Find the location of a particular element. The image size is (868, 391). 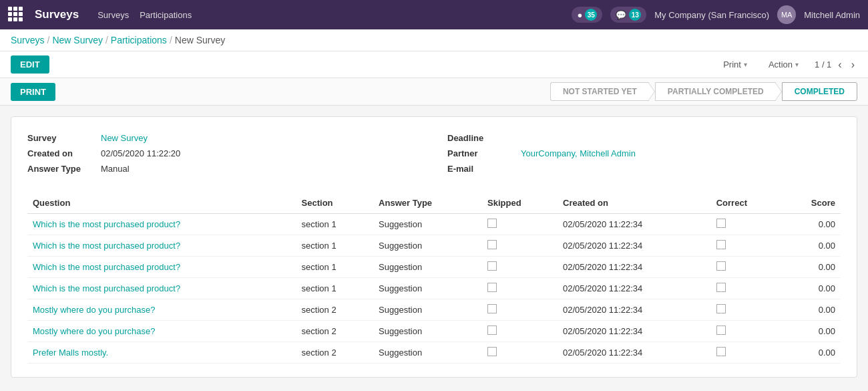

nav-participations: Participations is located at coordinates (166, 15).